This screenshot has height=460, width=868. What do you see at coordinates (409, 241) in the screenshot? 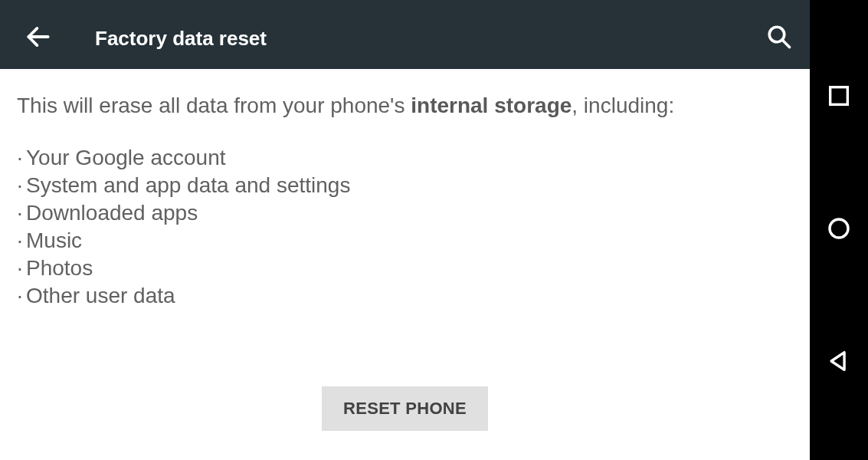
I see `list-item-text: Music` at bounding box center [409, 241].